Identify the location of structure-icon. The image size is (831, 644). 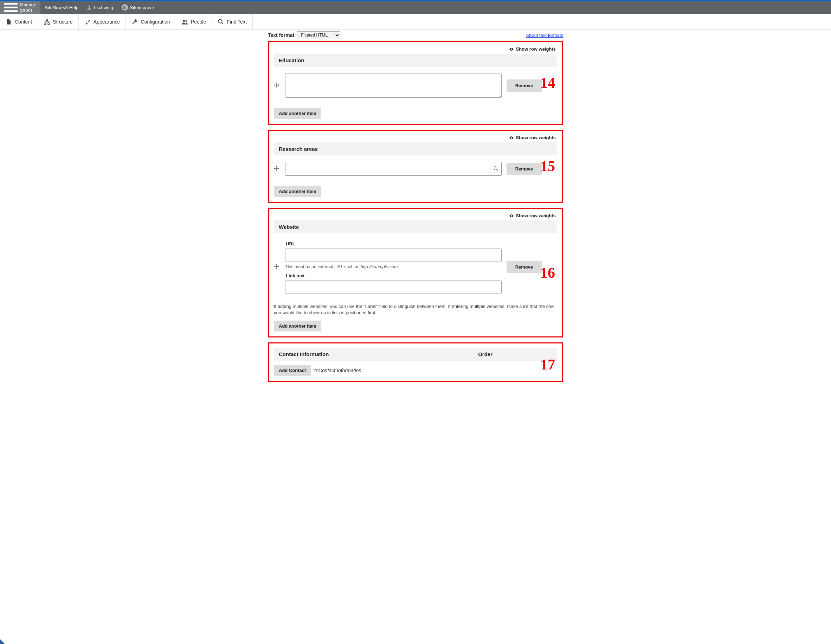
(47, 22).